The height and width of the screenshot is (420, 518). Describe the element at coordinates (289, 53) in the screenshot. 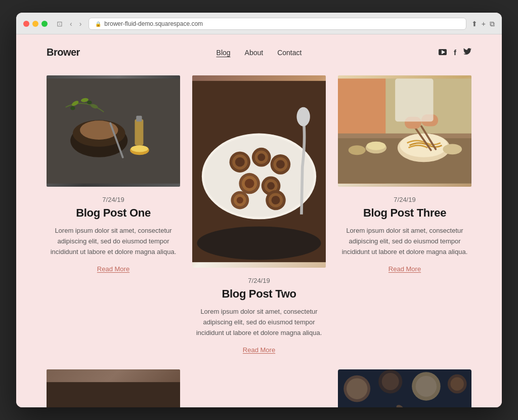

I see `nav-contact: Contact` at that location.